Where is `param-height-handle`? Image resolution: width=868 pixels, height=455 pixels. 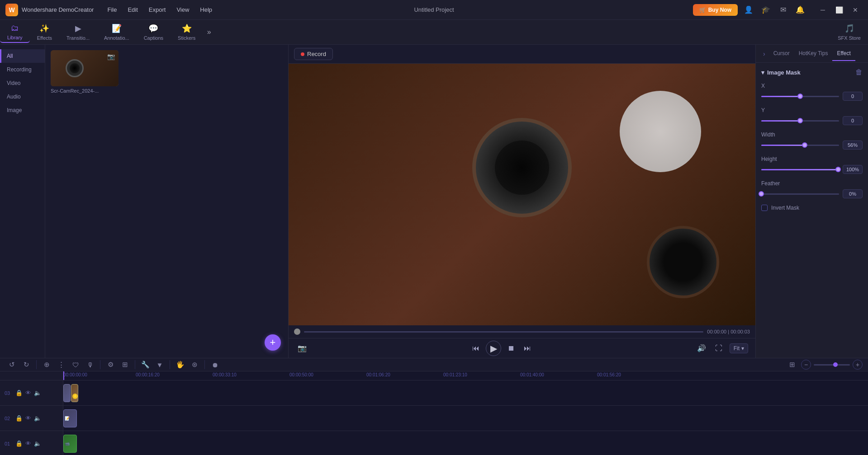 param-height-handle is located at coordinates (838, 169).